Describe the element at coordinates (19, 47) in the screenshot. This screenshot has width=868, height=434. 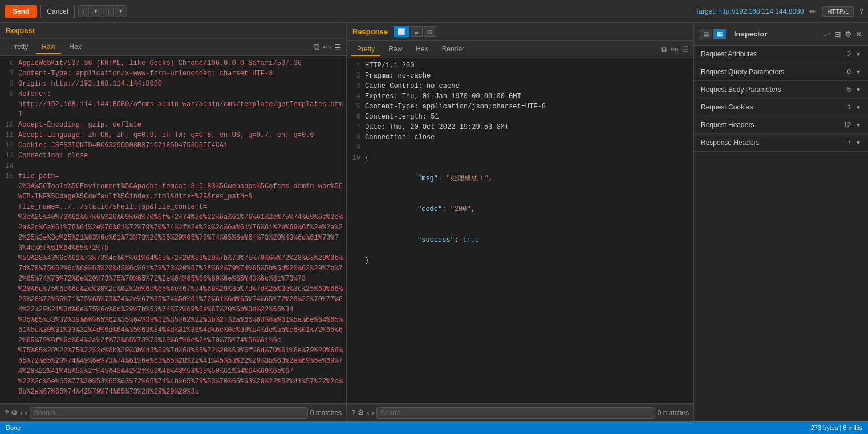
I see `tab-request-pretty: Pretty` at that location.